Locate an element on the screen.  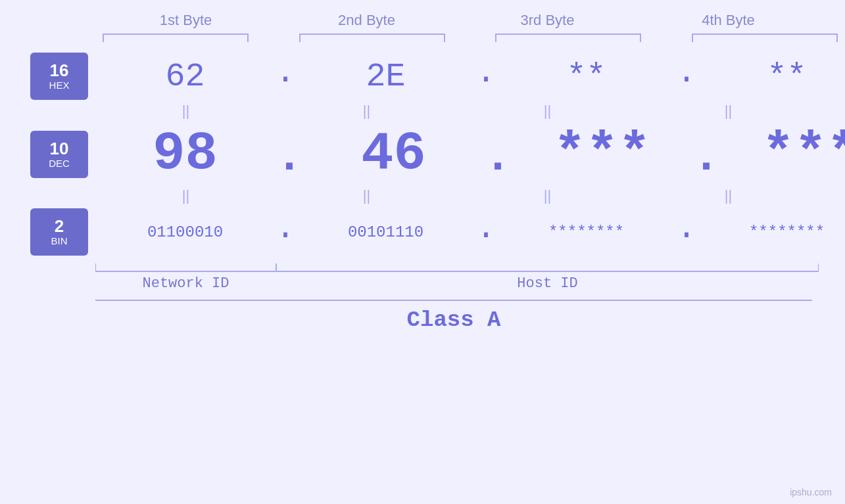
dec-dot3: . is located at coordinates (706, 158).